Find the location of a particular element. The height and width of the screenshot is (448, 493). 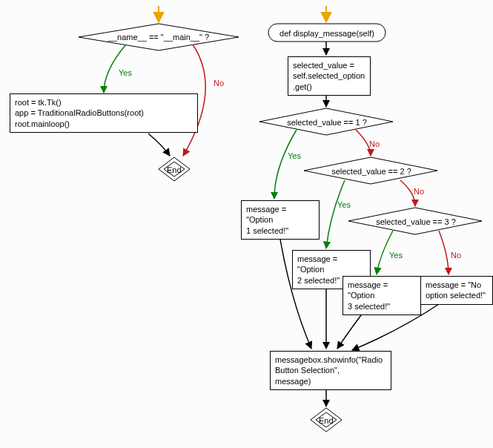

cond3-yes: Yes is located at coordinates (396, 255).